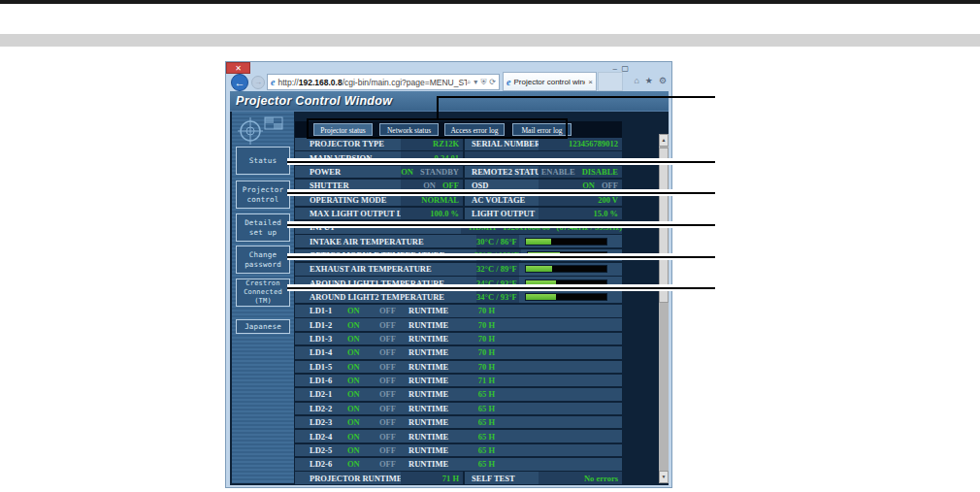 The height and width of the screenshot is (492, 980). I want to click on status-value: 71 H, so click(450, 478).